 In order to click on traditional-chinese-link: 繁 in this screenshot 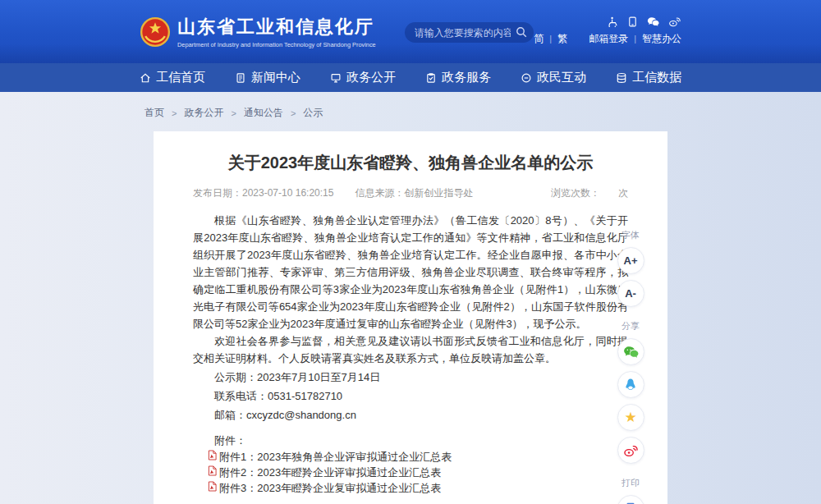, I will do `click(562, 39)`.